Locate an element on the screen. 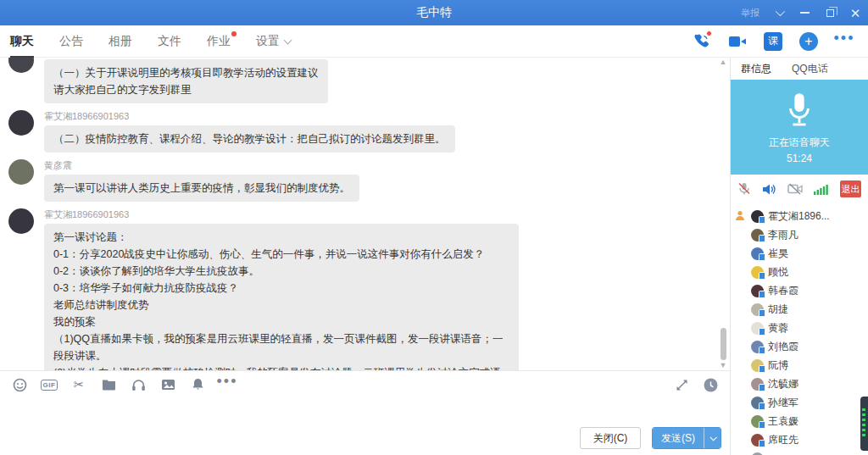  close-button: 关闭(C) is located at coordinates (610, 438).